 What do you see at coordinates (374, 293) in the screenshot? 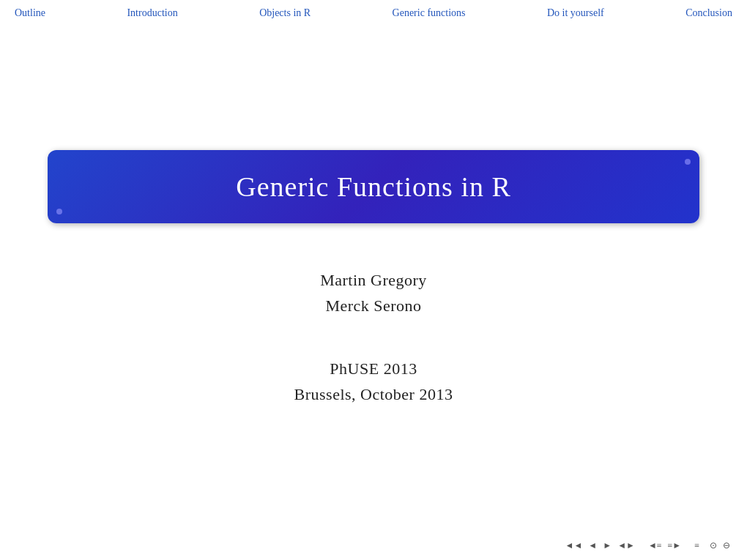
I see `author-section: Martin Gregory Merck Serono` at bounding box center [374, 293].